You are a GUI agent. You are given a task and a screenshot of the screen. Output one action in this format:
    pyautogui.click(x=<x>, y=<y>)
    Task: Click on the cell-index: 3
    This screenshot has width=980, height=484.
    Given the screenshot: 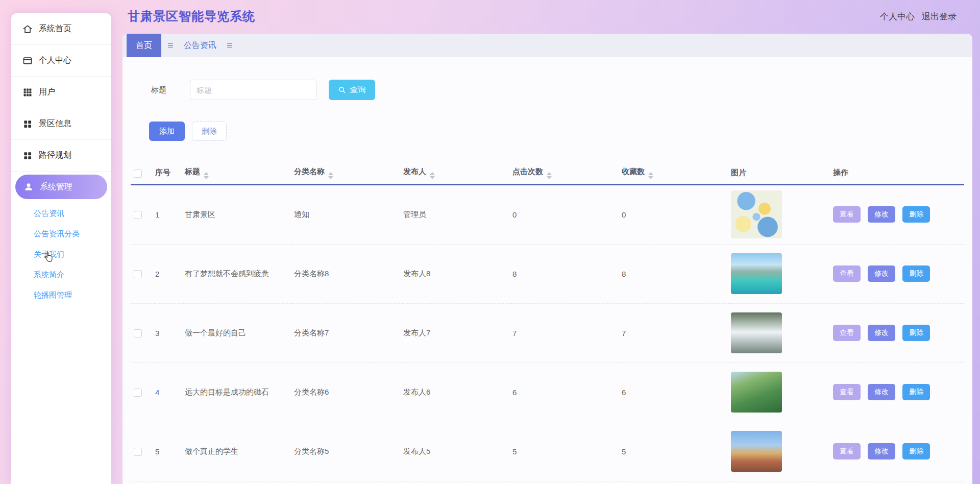 What is the action you would take?
    pyautogui.click(x=169, y=333)
    